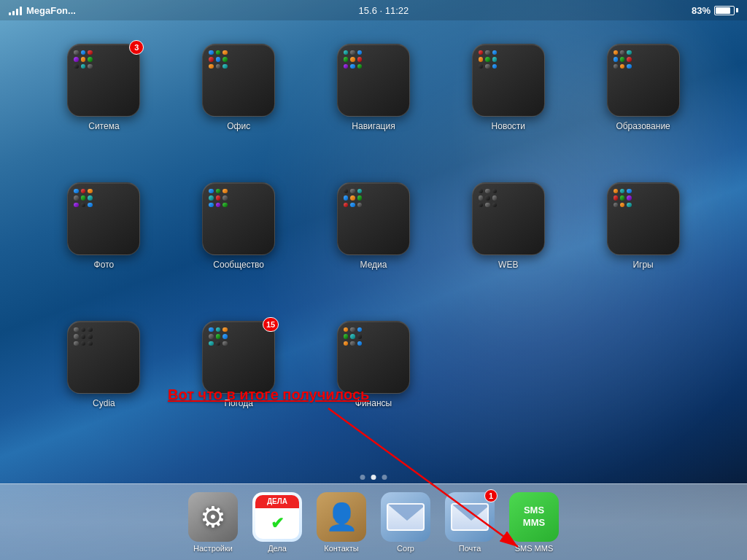  Describe the element at coordinates (470, 522) in the screenshot. I see `dock-item-почта: 1Почта` at that location.